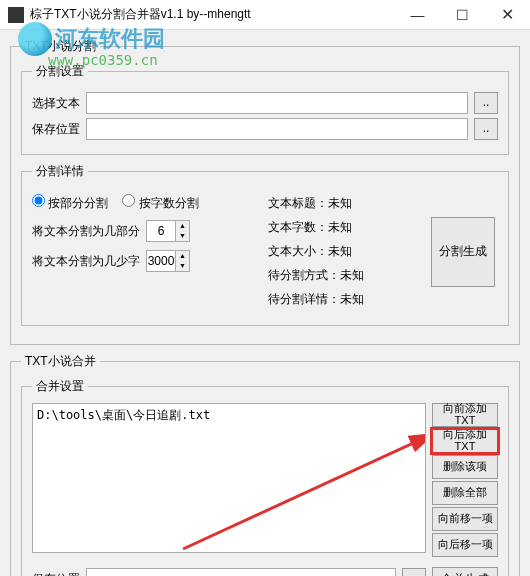 The image size is (530, 576). I want to click on window-controls: — ☐ ✕, so click(462, 15).